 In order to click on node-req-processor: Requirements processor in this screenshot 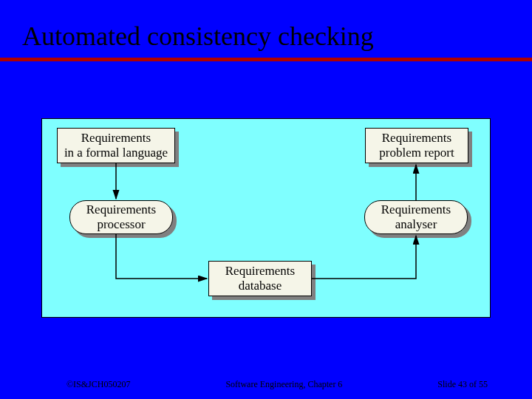, I will do `click(121, 217)`.